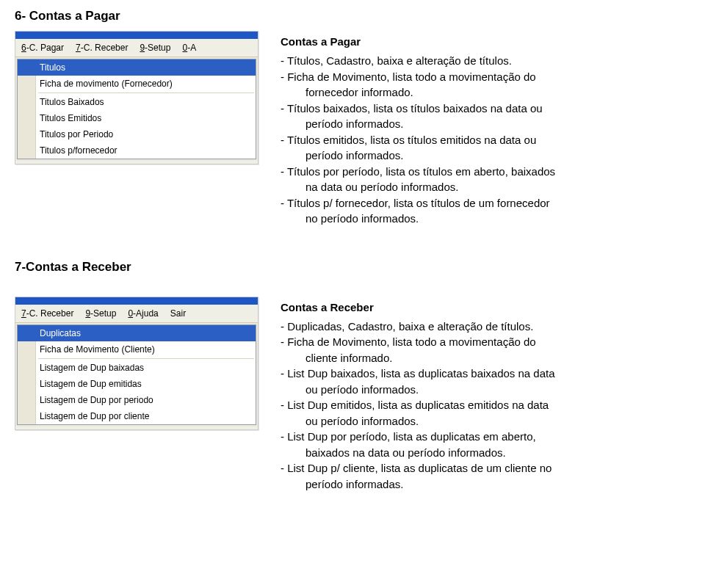  Describe the element at coordinates (485, 327) in the screenshot. I see `desc-line: - Duplicadas, Cadastro, baixa e alteraçã…` at that location.